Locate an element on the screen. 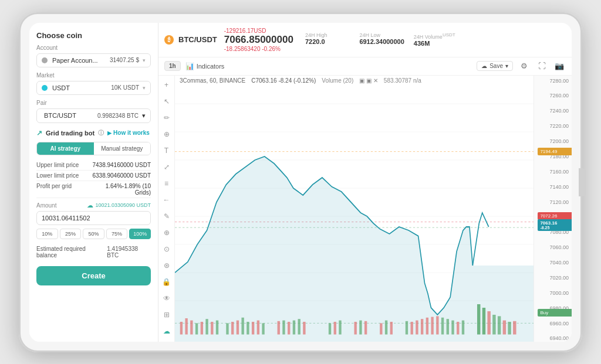 This screenshot has height=364, width=601. fullscreen-btn: ⛶ is located at coordinates (542, 66).